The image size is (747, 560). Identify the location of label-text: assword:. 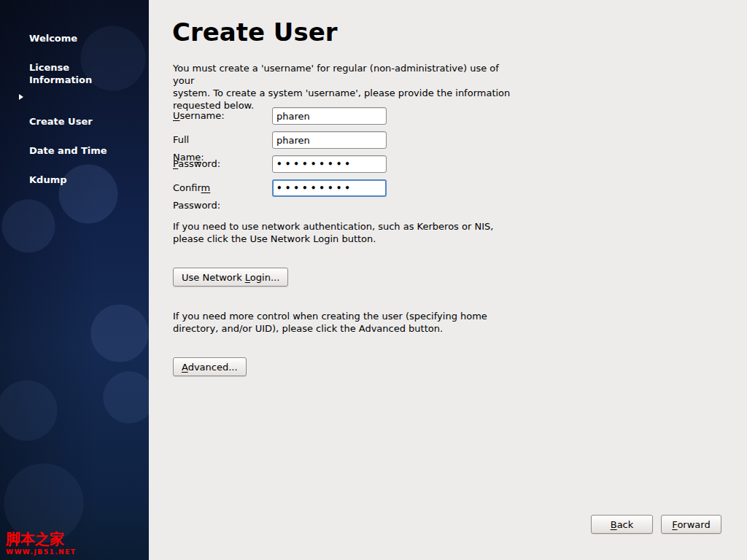
(199, 163).